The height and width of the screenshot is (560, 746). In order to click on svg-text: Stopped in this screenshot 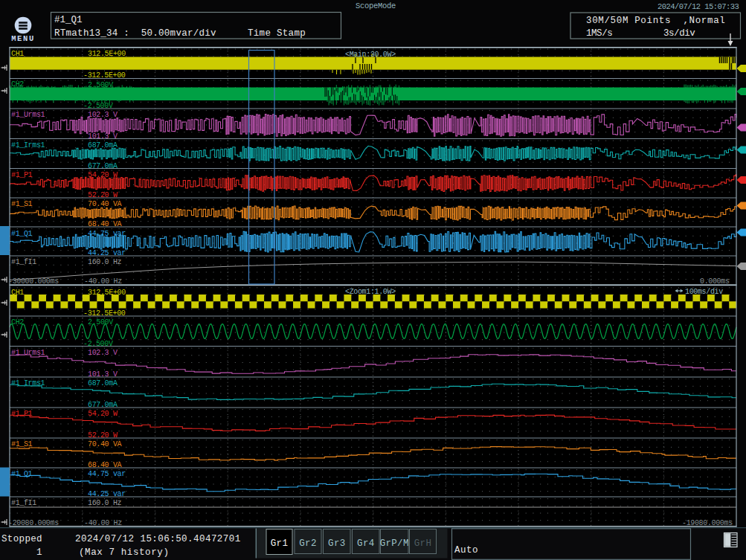, I will do `click(22, 539)`.